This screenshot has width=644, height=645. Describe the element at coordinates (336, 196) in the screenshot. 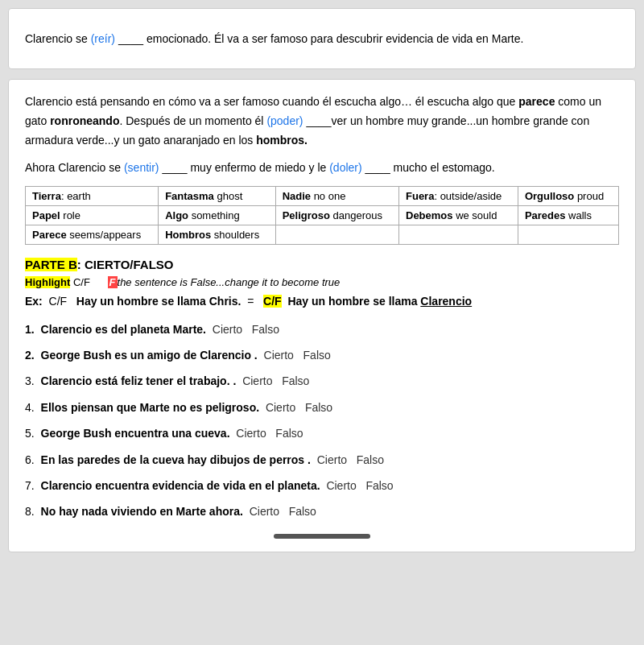

I see `vocab-cell: Nadie no one` at that location.